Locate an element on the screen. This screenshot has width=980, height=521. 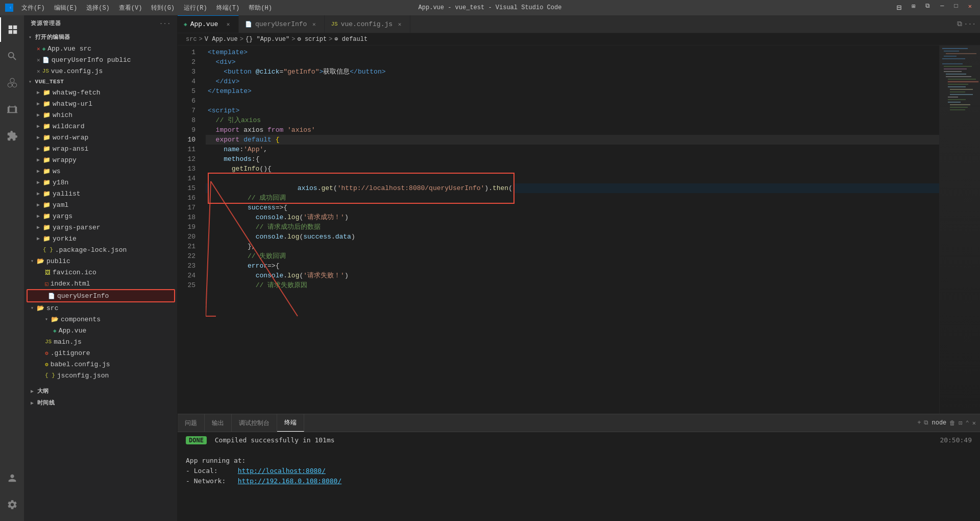
code-line-24: console.log('请求失败！') is located at coordinates (573, 276).